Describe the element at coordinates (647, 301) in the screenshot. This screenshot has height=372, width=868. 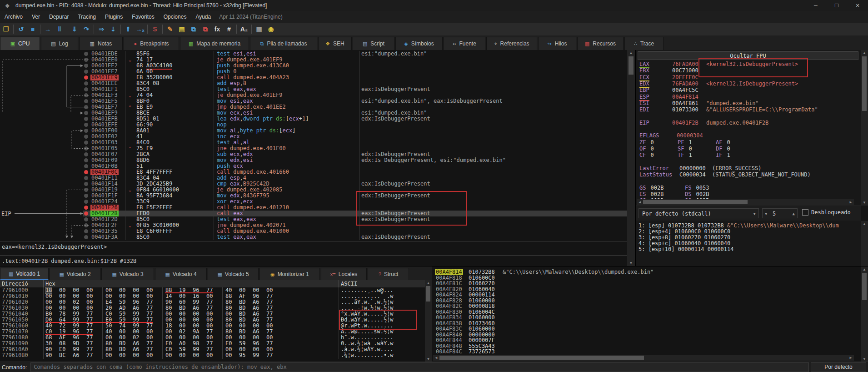
I see `stack-row: 00A4F82801060000` at that location.